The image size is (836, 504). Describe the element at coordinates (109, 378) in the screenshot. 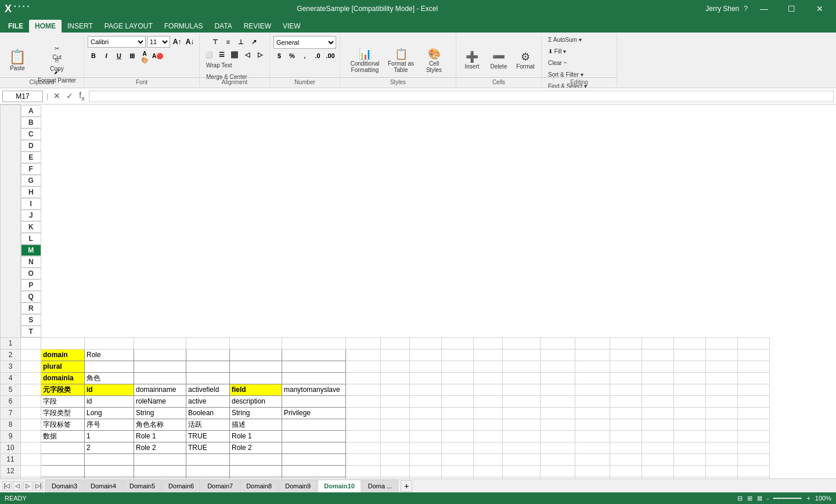

I see `cell-C4: 角色` at that location.